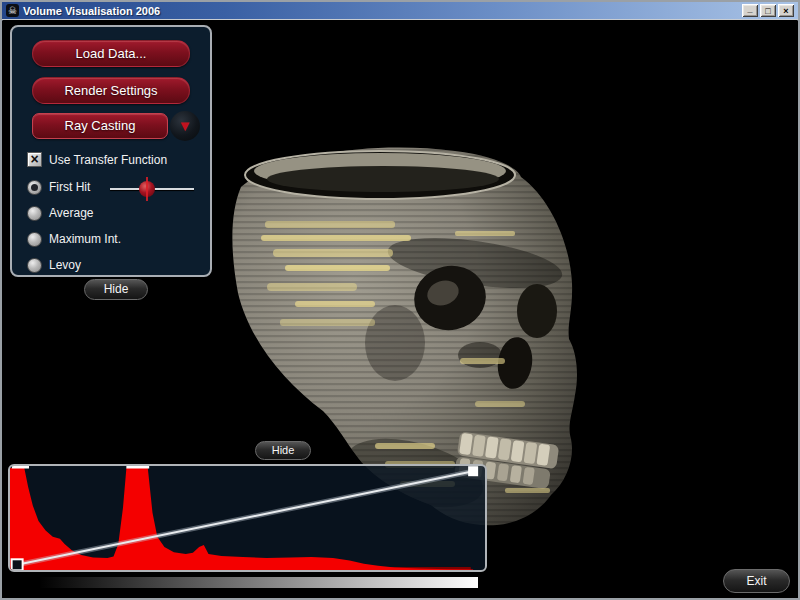  I want to click on app-icon: ☠, so click(12, 10).